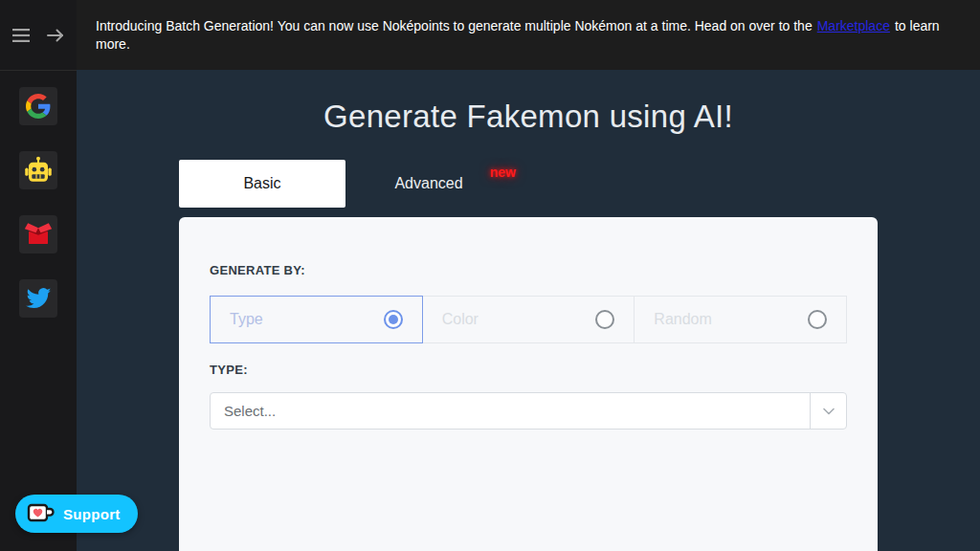 The height and width of the screenshot is (551, 980). Describe the element at coordinates (528, 320) in the screenshot. I see `generate-by-options: Type Color Random` at that location.